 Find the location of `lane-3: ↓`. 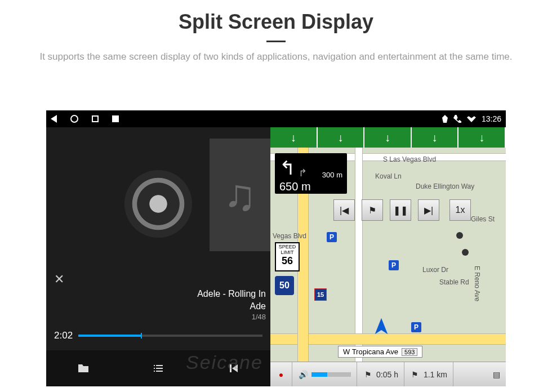

lane-3: ↓ is located at coordinates (388, 137).